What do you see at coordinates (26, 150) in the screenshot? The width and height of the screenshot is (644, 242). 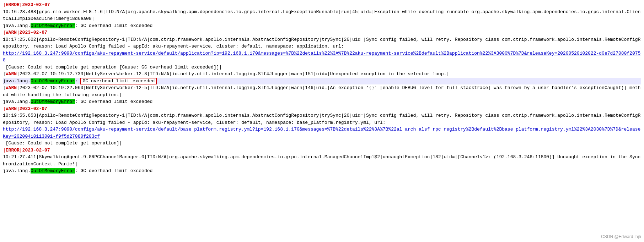 I see `error-label-2: |ERROR|2023-02-07` at bounding box center [26, 150].